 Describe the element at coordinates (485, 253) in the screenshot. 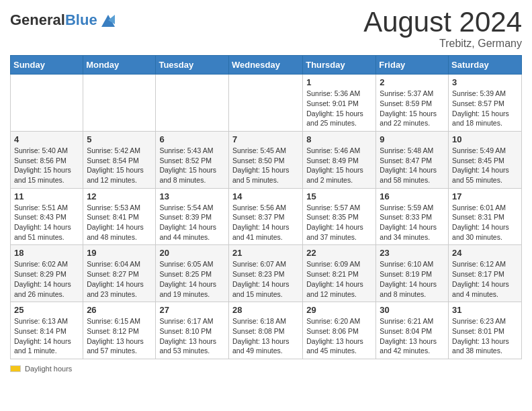

I see `day-number: 24` at that location.